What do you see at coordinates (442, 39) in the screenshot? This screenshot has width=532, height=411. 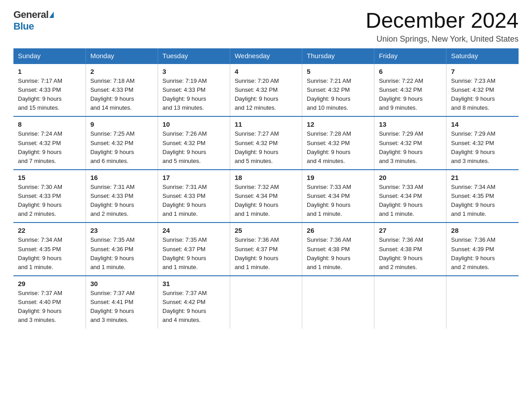 I see `location-text: Union Springs, New York, United States` at bounding box center [442, 39].